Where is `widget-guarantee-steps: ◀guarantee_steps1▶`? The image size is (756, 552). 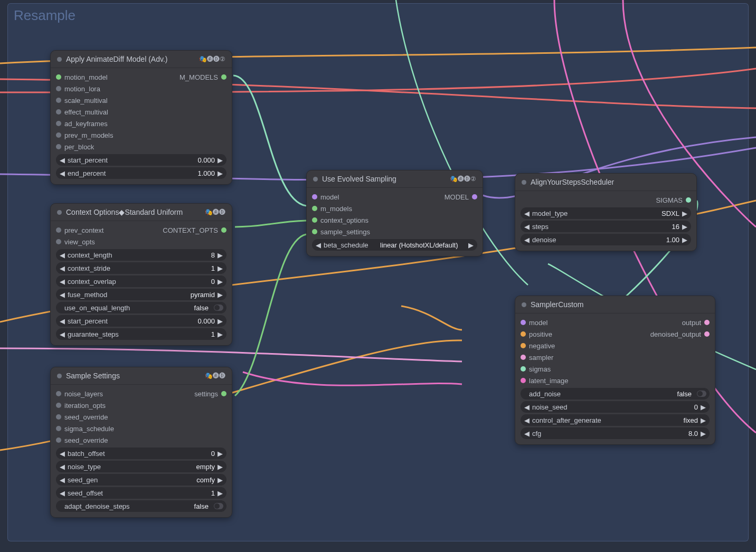
widget-guarantee-steps: ◀guarantee_steps1▶ is located at coordinates (141, 334).